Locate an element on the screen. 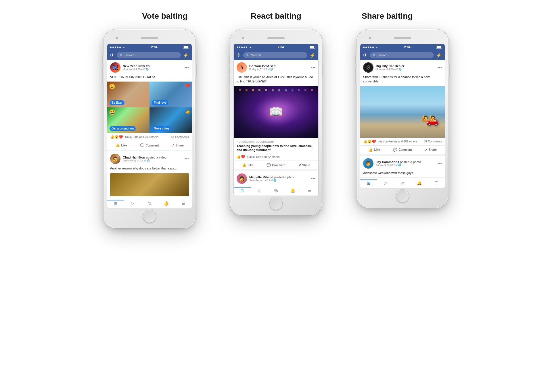 This screenshot has width=552, height=392. nav-home-2: ⊞ is located at coordinates (242, 190).